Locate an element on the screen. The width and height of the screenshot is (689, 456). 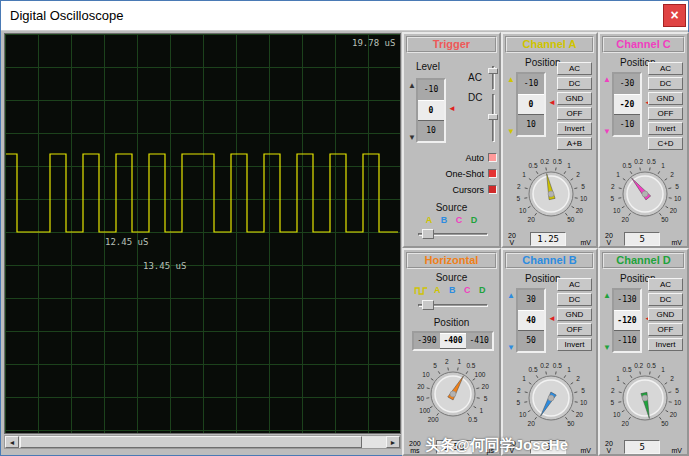
position-value-current: 40 is located at coordinates (531, 320).